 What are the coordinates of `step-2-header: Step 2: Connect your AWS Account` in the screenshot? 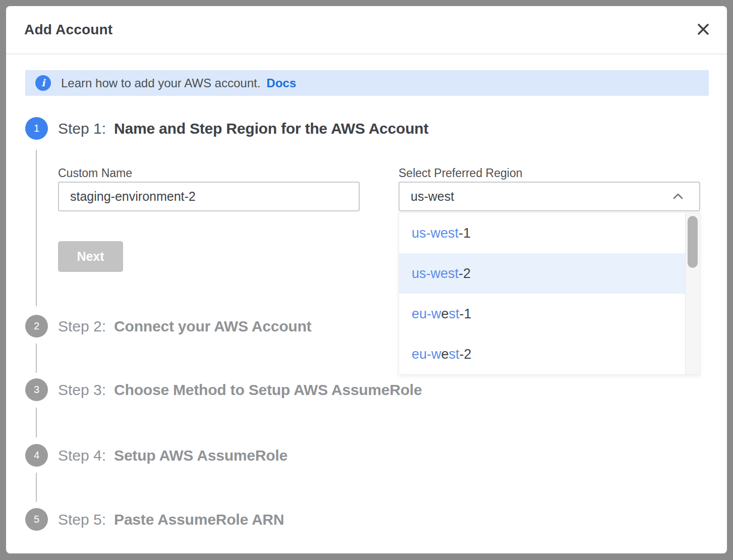 It's located at (185, 326).